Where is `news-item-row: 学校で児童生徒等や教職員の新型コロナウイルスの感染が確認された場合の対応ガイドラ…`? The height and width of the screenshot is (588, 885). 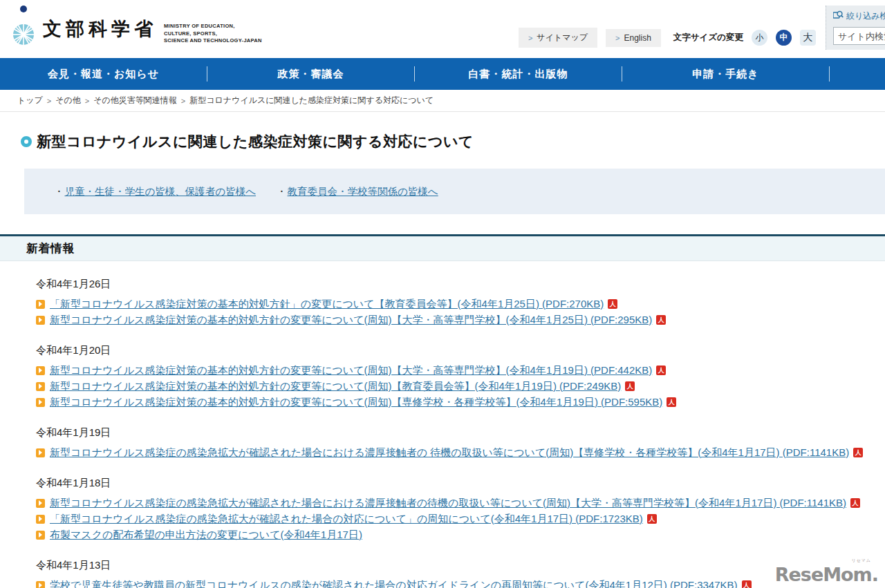
news-item-row: 学校で児童生徒等や教職員の新型コロナウイルスの感染が確認された場合の対応ガイドラ… is located at coordinates (460, 583).